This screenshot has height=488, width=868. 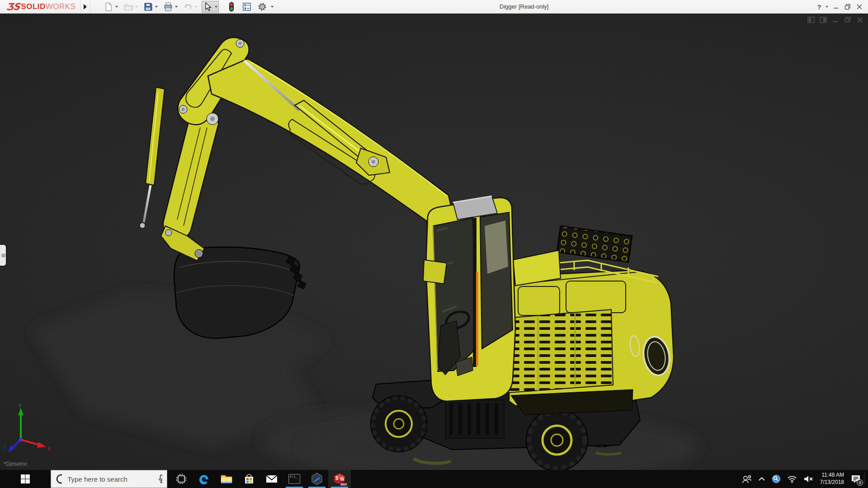 I want to click on tray-date: 7/13/2018, so click(x=832, y=483).